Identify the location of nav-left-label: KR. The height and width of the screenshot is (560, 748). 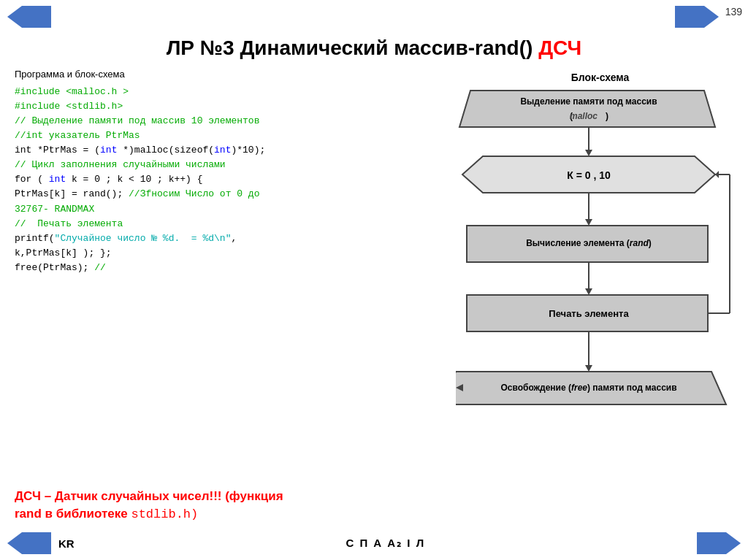
(66, 543).